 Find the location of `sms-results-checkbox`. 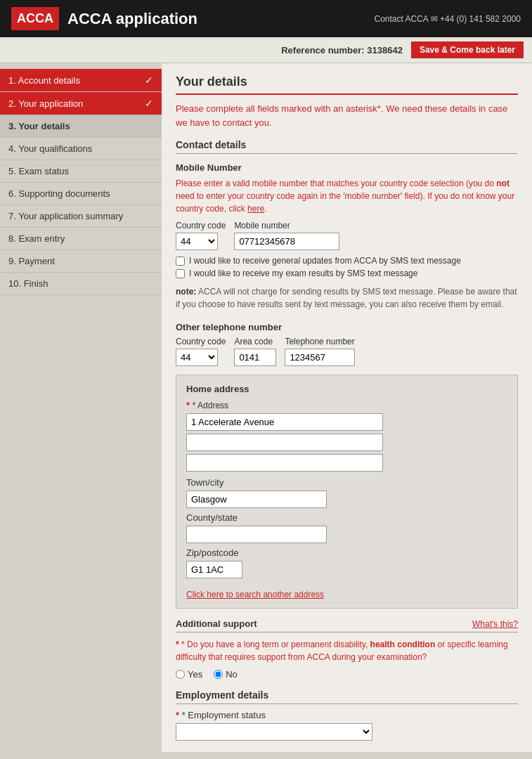

sms-results-checkbox is located at coordinates (180, 274).